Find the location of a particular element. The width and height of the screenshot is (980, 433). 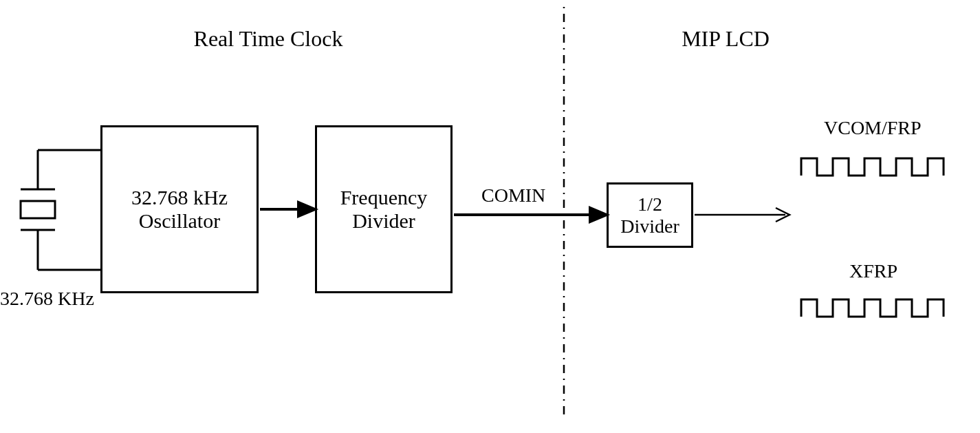

oscillator-line2: Oscillator is located at coordinates (179, 221).